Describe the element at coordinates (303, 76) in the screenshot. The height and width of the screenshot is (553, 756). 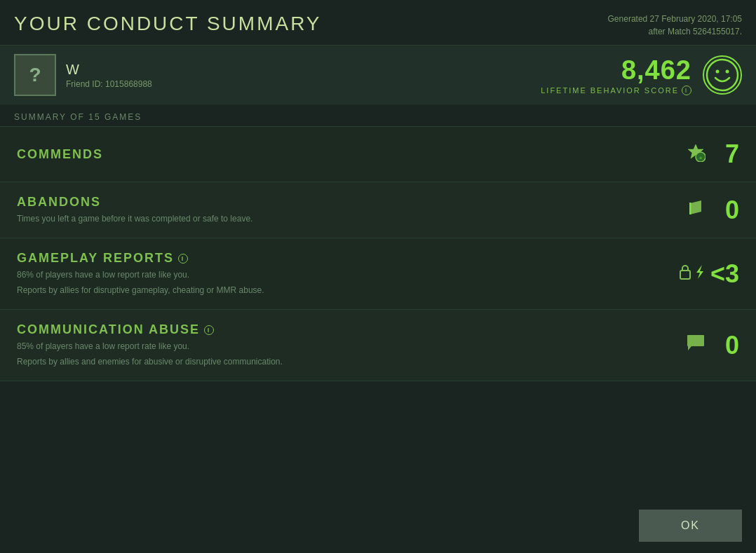
I see `player-info: W Friend ID: 1015868988` at that location.